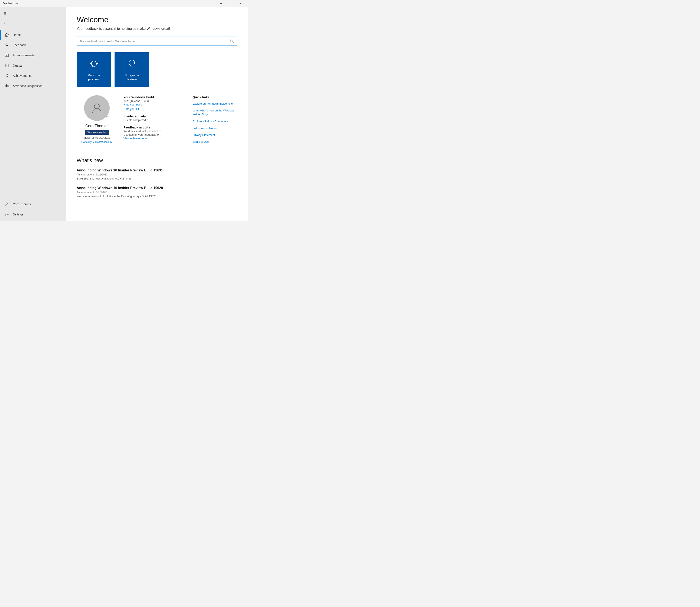 This screenshot has height=607, width=700. I want to click on rate-build-link: Rate your build, so click(151, 104).